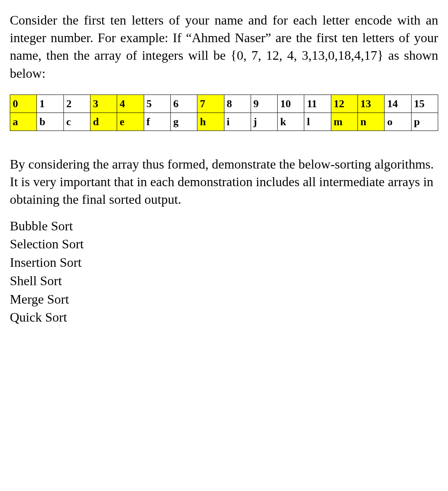 Image resolution: width=448 pixels, height=491 pixels. Describe the element at coordinates (318, 104) in the screenshot. I see `table-cell: 11` at that location.